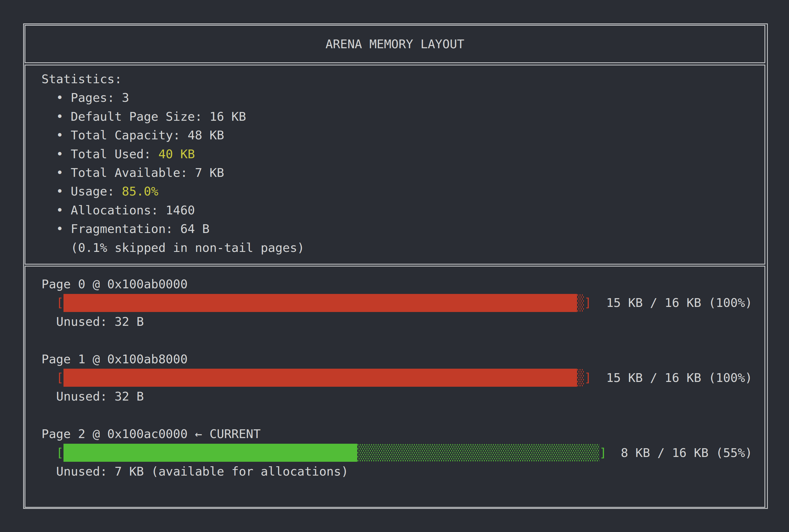  What do you see at coordinates (397, 284) in the screenshot?
I see `page-0-header: Page 0 @ 0x100ab0000` at bounding box center [397, 284].